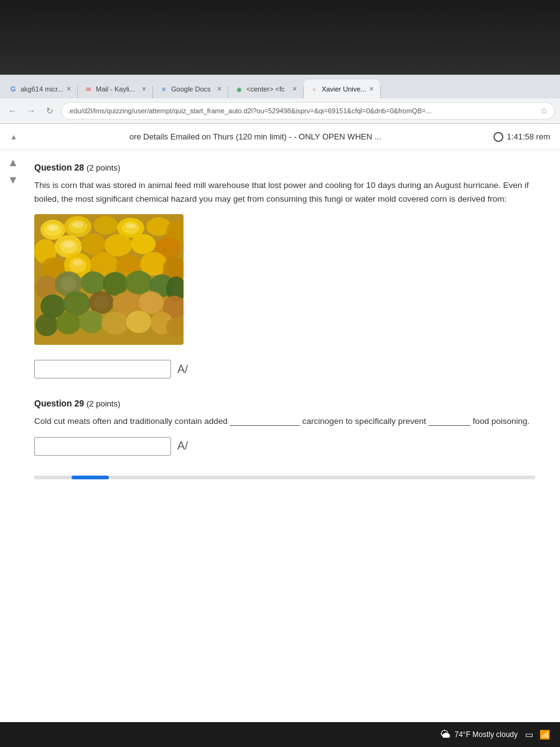  Describe the element at coordinates (103, 446) in the screenshot. I see `question-29-input` at that location.